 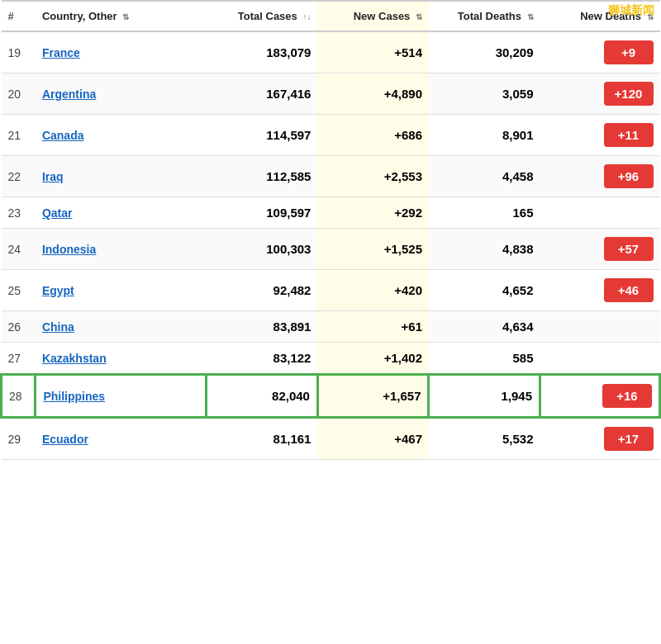 I want to click on table-row: 25Egypt92,482+4204,652+46, so click(x=330, y=291).